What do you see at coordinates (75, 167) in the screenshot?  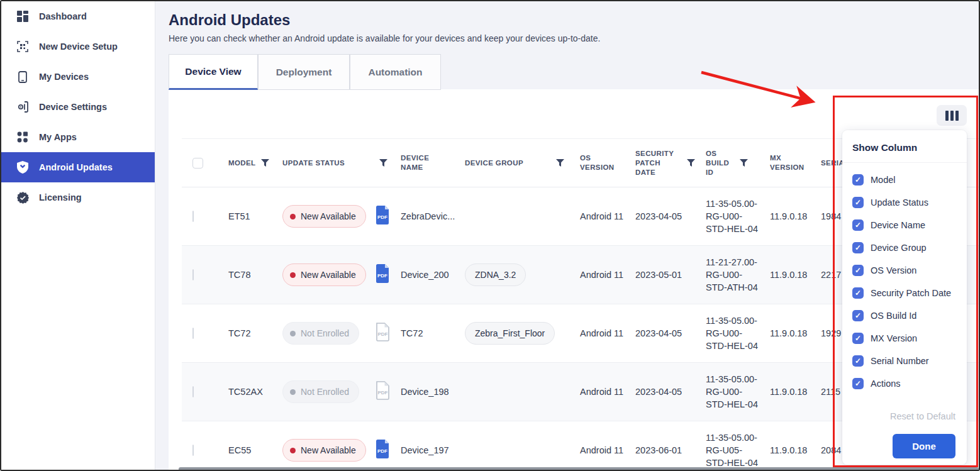 I see `sidebar-item-label: Android Updates` at bounding box center [75, 167].